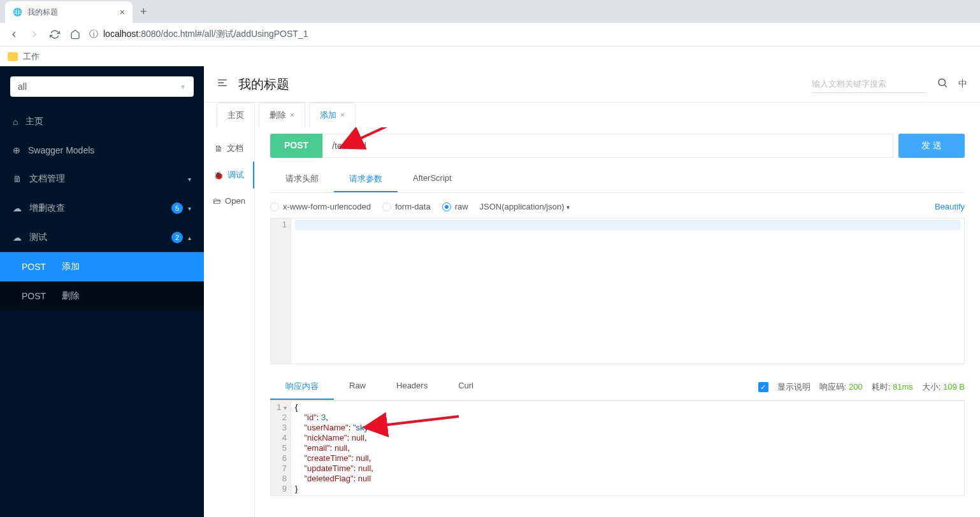  I want to click on chevron-down-icon: ▼, so click(183, 87).